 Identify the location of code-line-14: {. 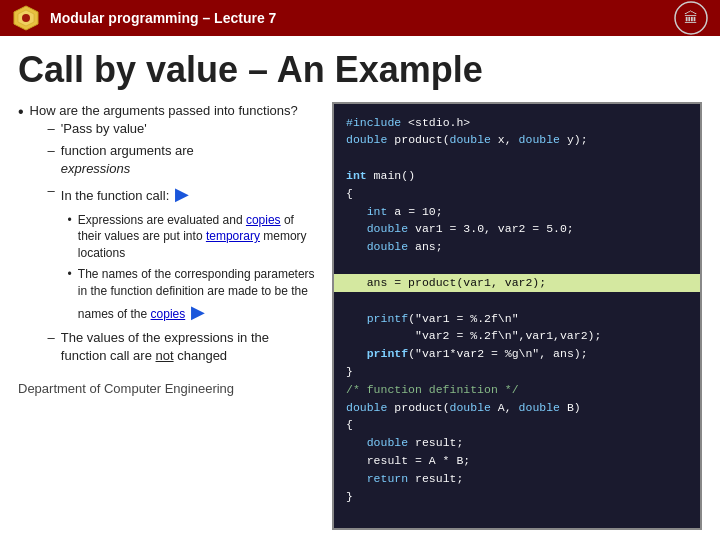
(517, 425).